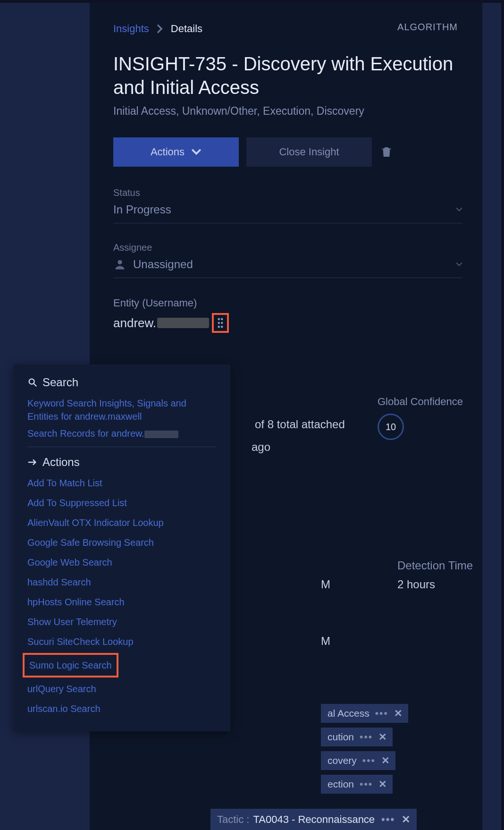 Image resolution: width=504 pixels, height=830 pixels. I want to click on time-ago-fragment: ago, so click(357, 447).